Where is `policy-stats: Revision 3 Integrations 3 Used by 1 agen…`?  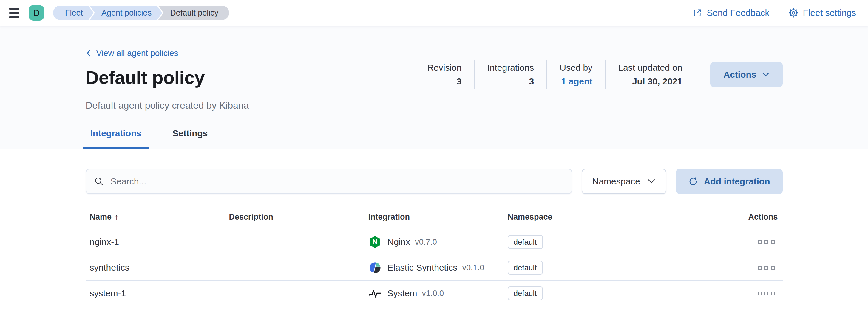
policy-stats: Revision 3 Integrations 3 Used by 1 agen… is located at coordinates (598, 75).